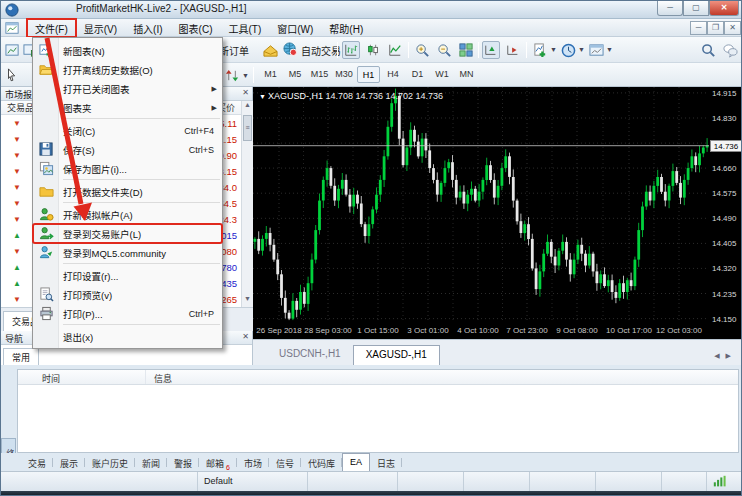  I want to click on mdi-minimize-button: ─, so click(698, 28).